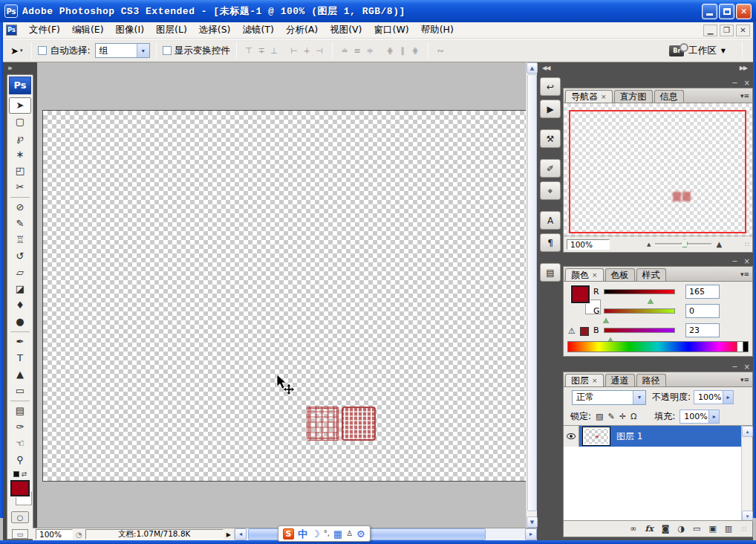 Image resolution: width=756 pixels, height=544 pixels. I want to click on visibility-toggle, so click(572, 436).